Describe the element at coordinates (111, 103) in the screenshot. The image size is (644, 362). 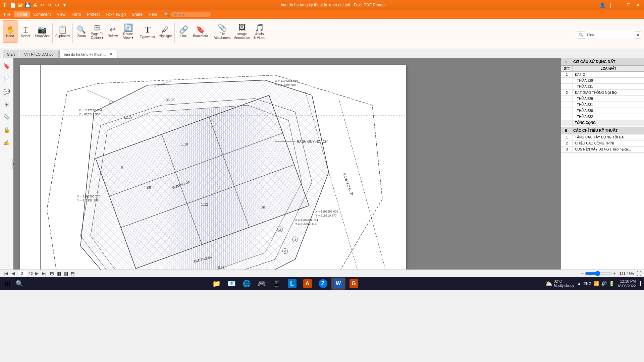
I see `svg-text: 10` at that location.